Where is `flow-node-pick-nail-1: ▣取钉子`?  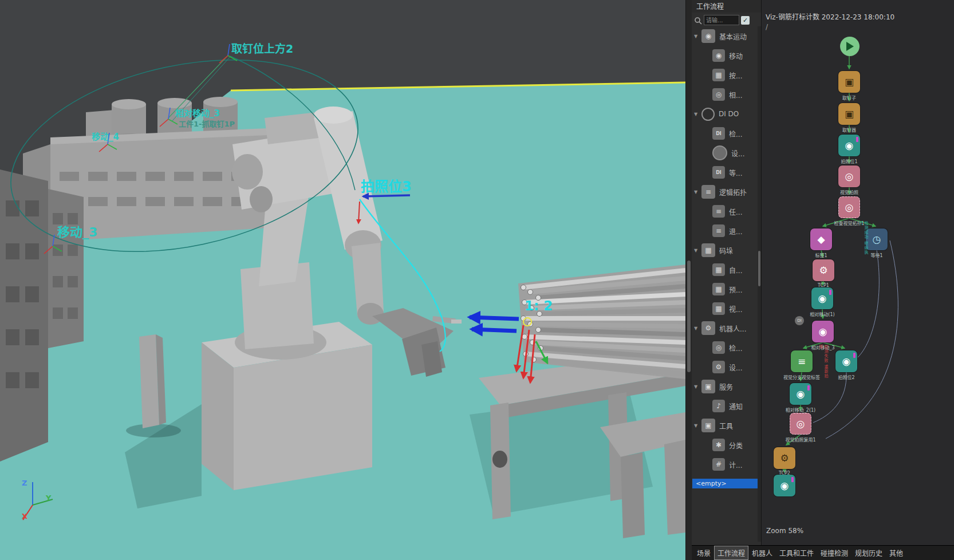 flow-node-pick-nail-1: ▣取钉子 is located at coordinates (849, 82).